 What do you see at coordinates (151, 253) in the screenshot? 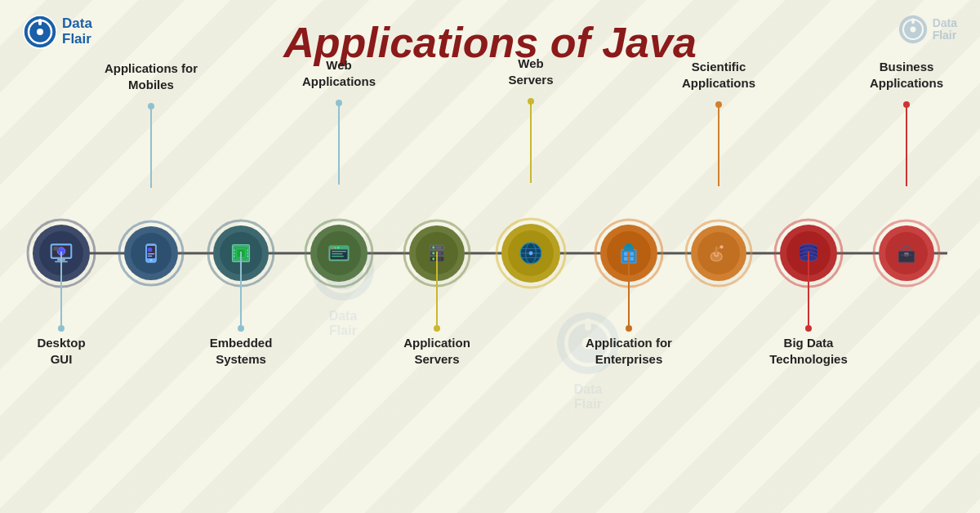
I see `node-apps-mobile: Applications forMobiles` at bounding box center [151, 253].